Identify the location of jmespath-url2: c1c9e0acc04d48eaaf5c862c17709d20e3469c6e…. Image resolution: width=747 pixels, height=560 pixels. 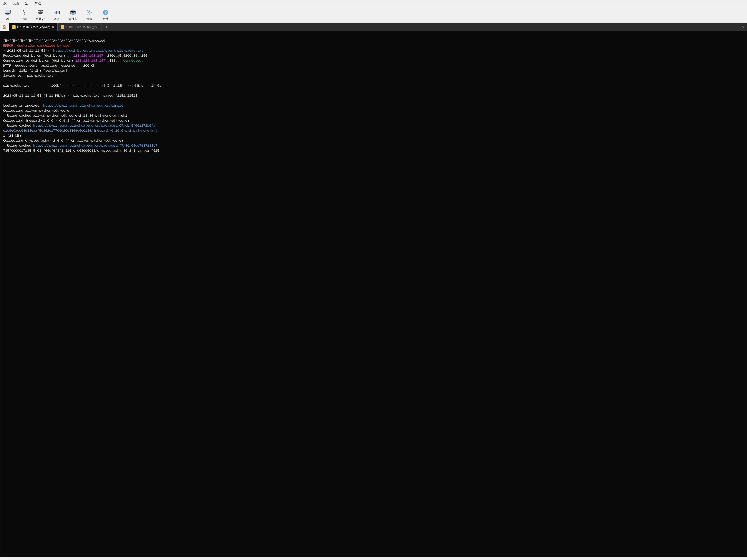
(80, 131).